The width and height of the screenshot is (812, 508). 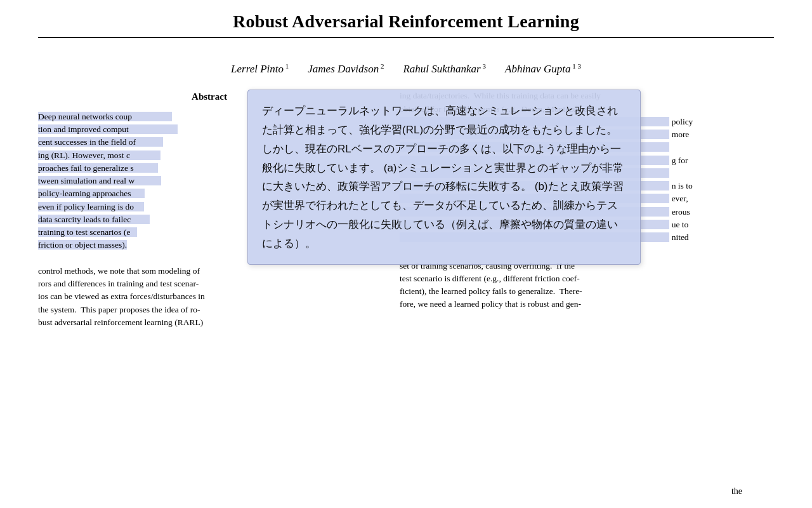 I want to click on highlighted-abstract: Deep neural networks coupled with fas ti…, so click(x=108, y=181).